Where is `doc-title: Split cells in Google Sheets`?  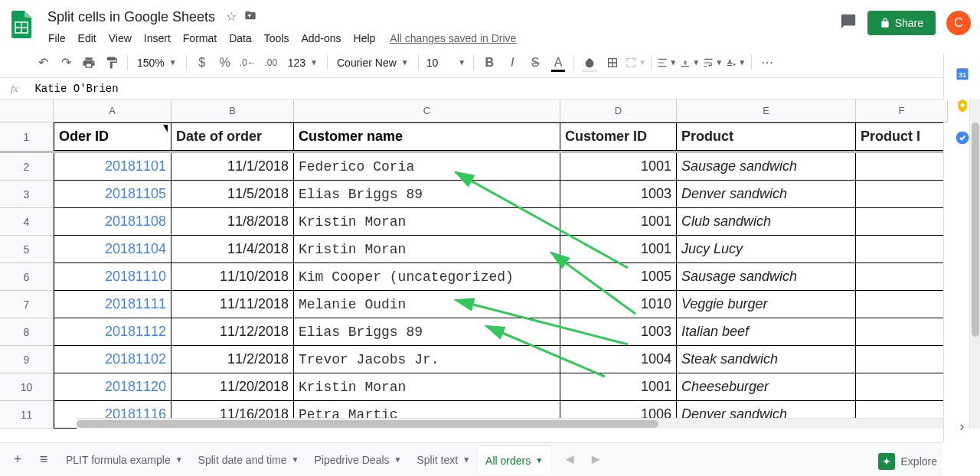
doc-title: Split cells in Google Sheets is located at coordinates (132, 17).